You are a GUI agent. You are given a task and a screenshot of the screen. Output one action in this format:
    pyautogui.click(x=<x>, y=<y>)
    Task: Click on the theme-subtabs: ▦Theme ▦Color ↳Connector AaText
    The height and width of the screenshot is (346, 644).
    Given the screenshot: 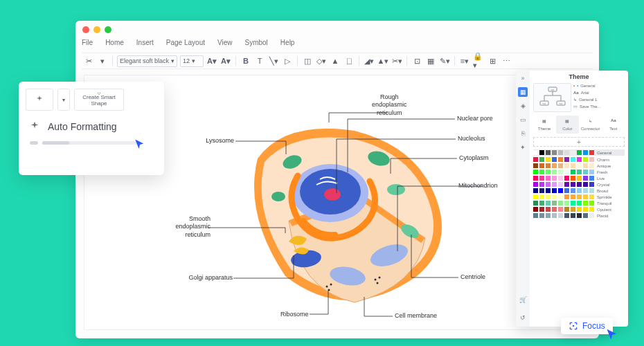 What is the action you would take?
    pyautogui.click(x=579, y=125)
    